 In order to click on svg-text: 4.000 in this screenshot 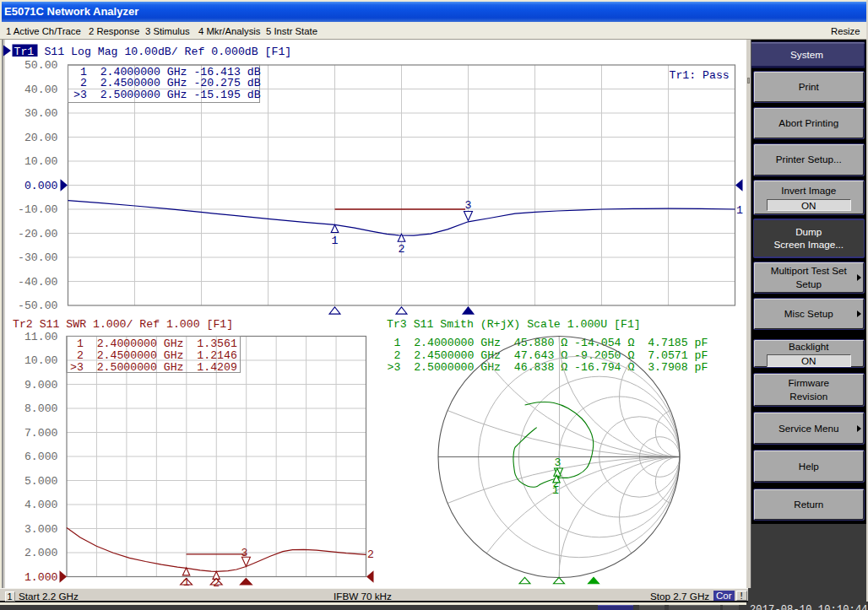, I will do `click(41, 505)`.